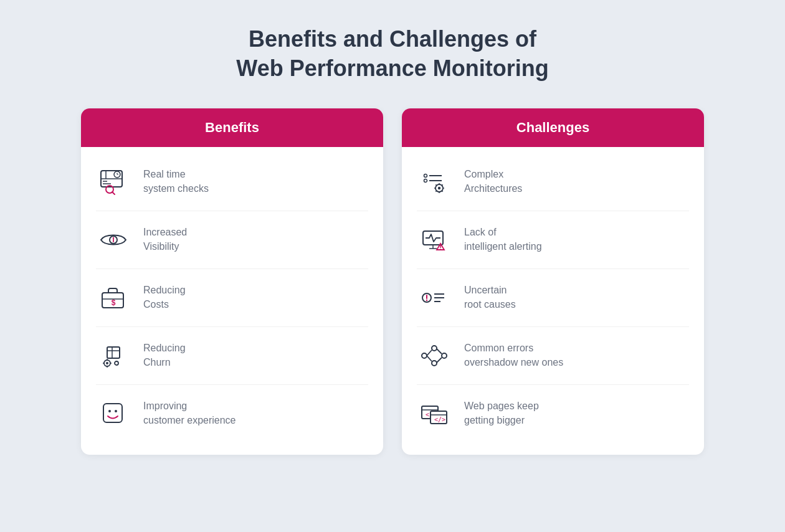 The image size is (785, 532). What do you see at coordinates (232, 356) in the screenshot?
I see `list-item: ReducingChurn` at bounding box center [232, 356].